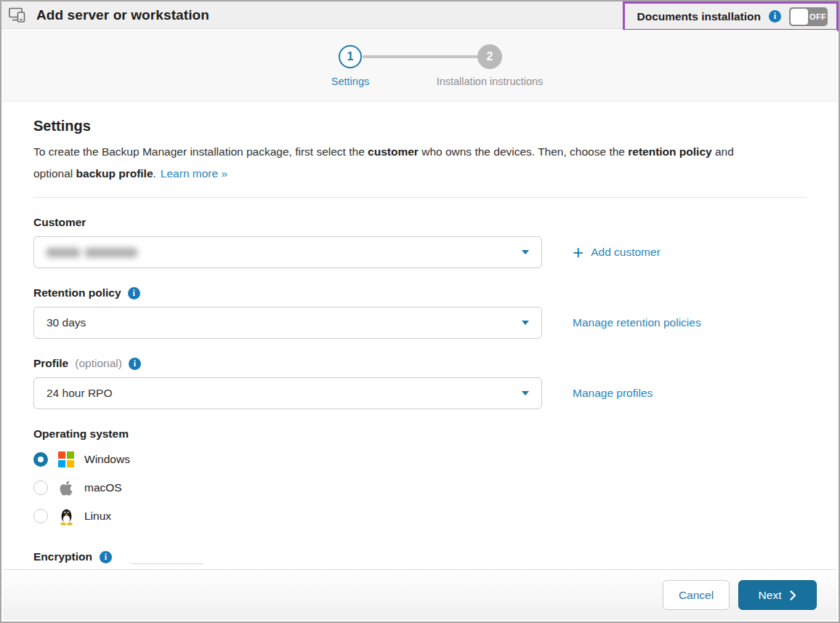  What do you see at coordinates (66, 516) in the screenshot?
I see `linux-tux-icon` at bounding box center [66, 516].